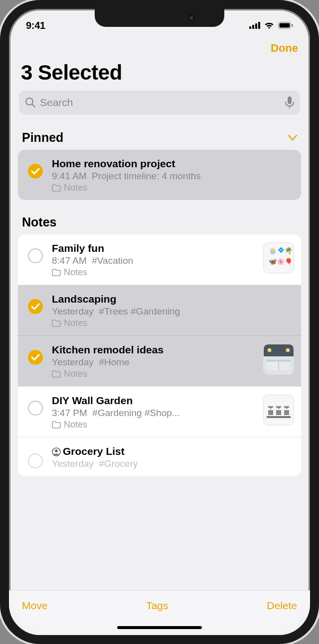 This screenshot has width=319, height=644. What do you see at coordinates (157, 606) in the screenshot?
I see `tags-button: Tags` at bounding box center [157, 606].